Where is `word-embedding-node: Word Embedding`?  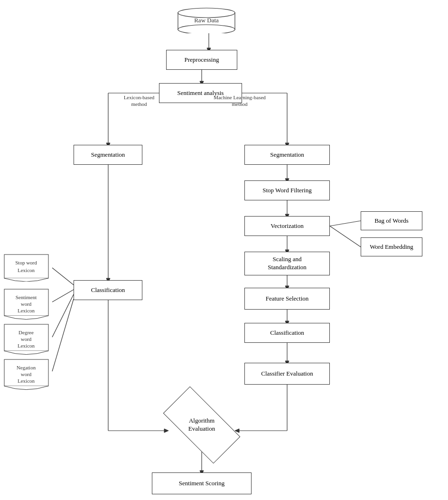 word-embedding-node: Word Embedding is located at coordinates (392, 247).